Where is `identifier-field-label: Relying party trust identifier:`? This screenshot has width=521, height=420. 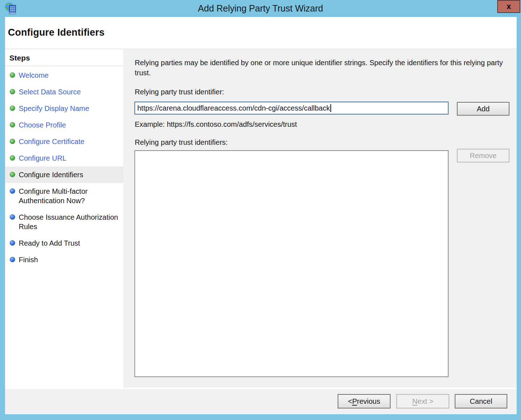 identifier-field-label: Relying party trust identifier: is located at coordinates (179, 92).